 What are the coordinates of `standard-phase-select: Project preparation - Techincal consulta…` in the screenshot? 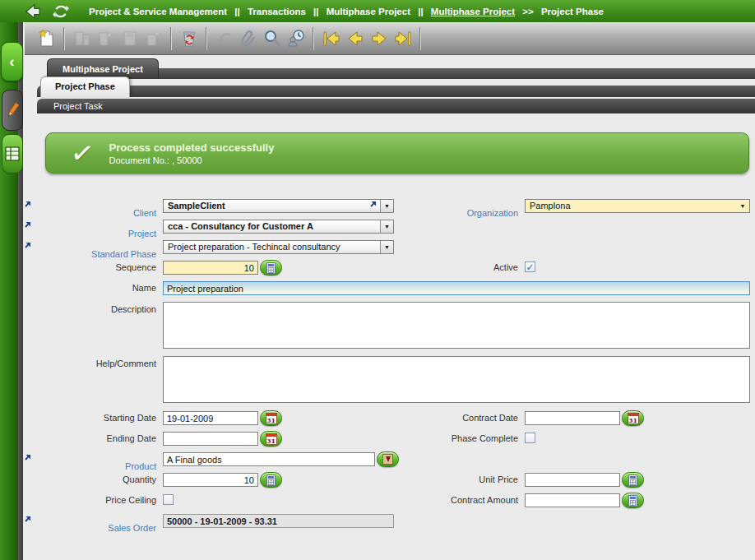 It's located at (278, 247).